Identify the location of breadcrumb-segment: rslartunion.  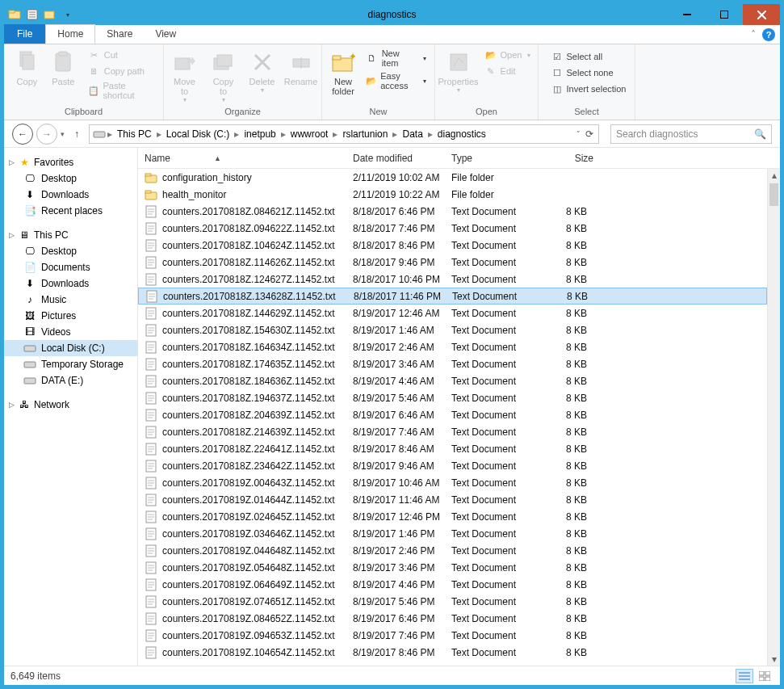
(365, 134).